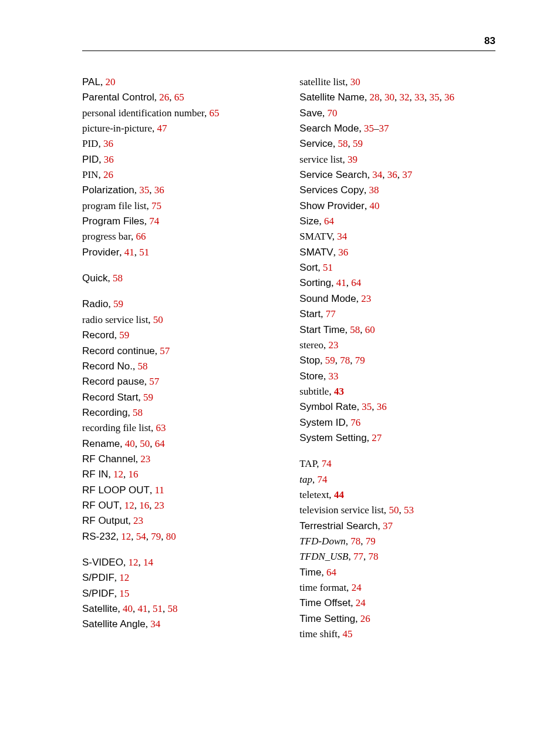 This screenshot has width=560, height=747. What do you see at coordinates (397, 97) in the screenshot?
I see `index-entry: Satellite Name, 28, 30, 32, 33, 35, 36` at bounding box center [397, 97].